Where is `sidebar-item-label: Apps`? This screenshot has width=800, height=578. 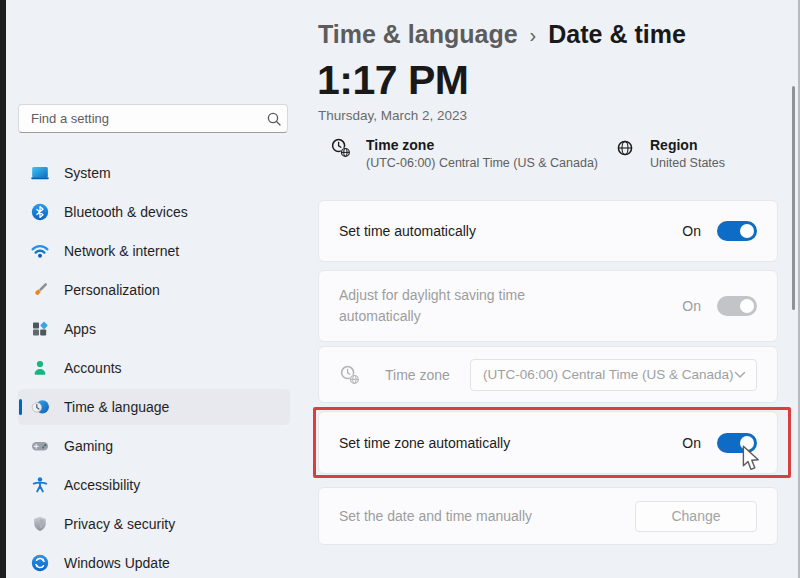
sidebar-item-label: Apps is located at coordinates (80, 329).